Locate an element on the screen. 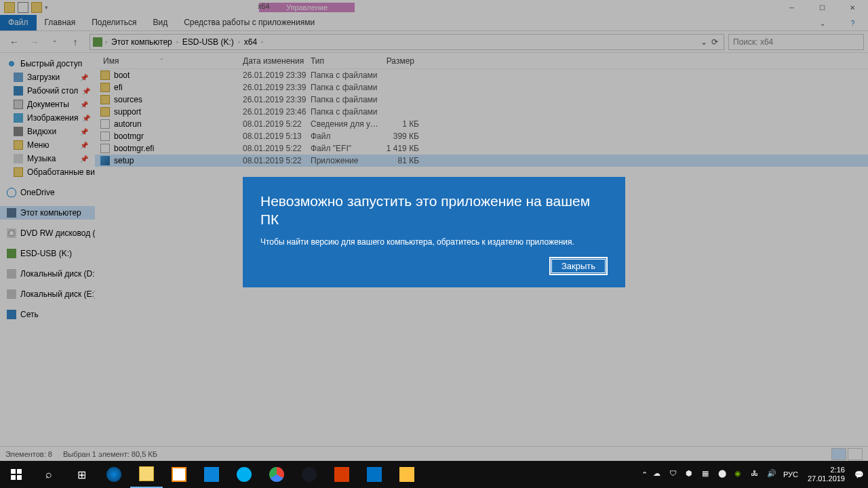  new-folder-icon is located at coordinates (37, 7).